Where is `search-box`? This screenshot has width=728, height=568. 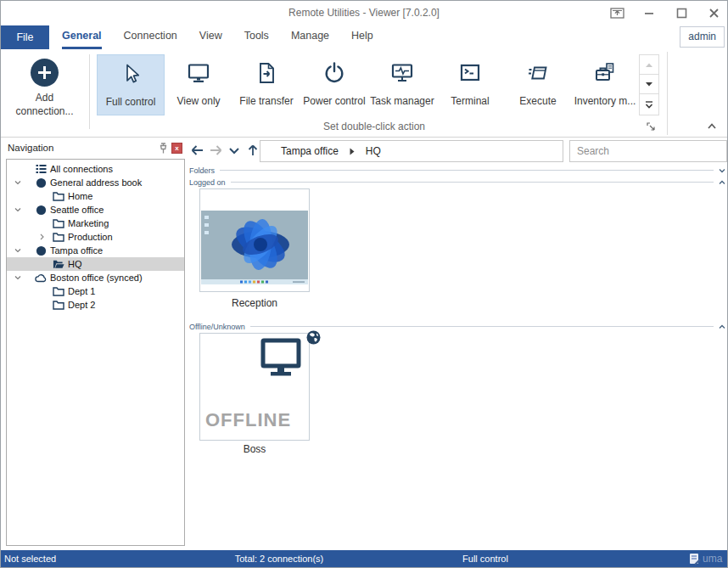
search-box is located at coordinates (648, 151).